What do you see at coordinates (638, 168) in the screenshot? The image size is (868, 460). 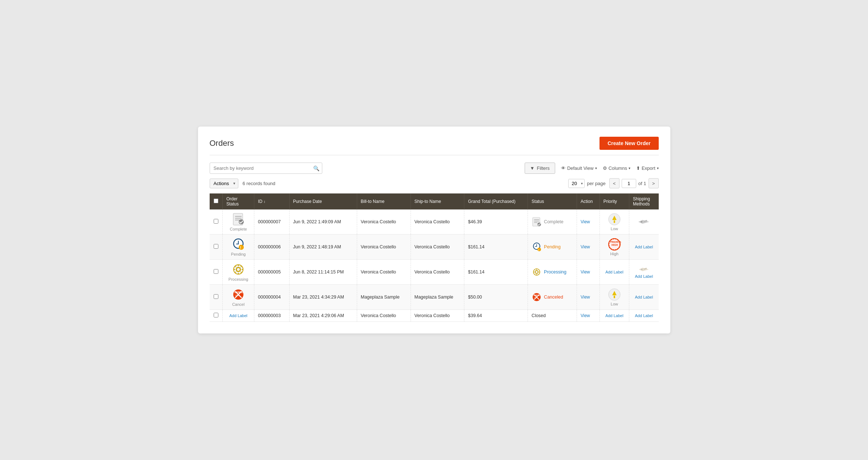 I see `export-icon: ⬆` at bounding box center [638, 168].